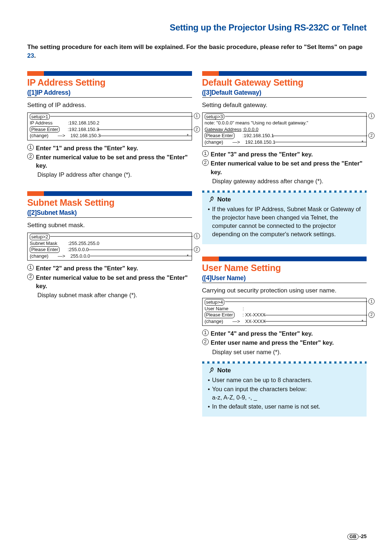 This screenshot has width=392, height=553. I want to click on intro-page-link: 23, so click(30, 56).